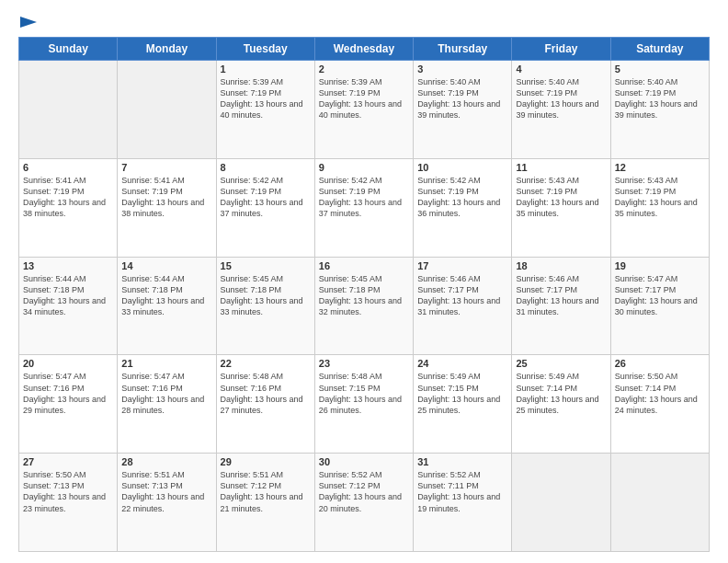 This screenshot has width=728, height=563. What do you see at coordinates (462, 394) in the screenshot?
I see `cell-content: Sunrise: 5:49 AMSunset: 7:15 PMDaylight:…` at bounding box center [462, 394].